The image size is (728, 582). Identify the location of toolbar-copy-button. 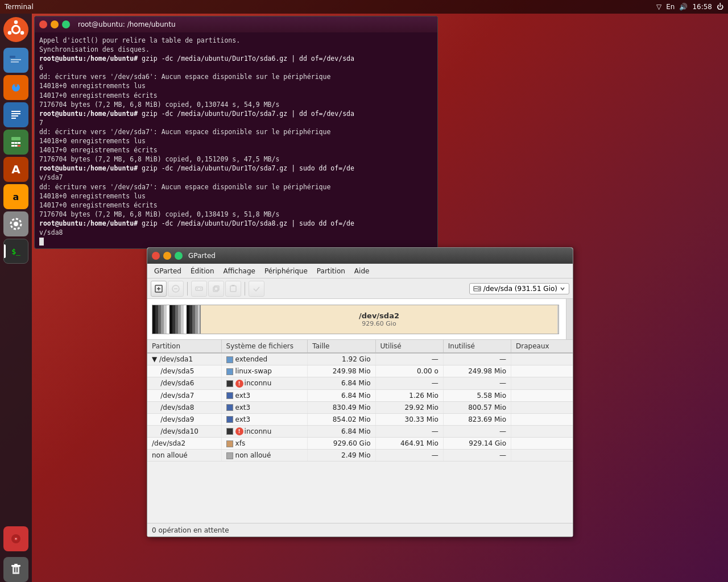
(216, 289).